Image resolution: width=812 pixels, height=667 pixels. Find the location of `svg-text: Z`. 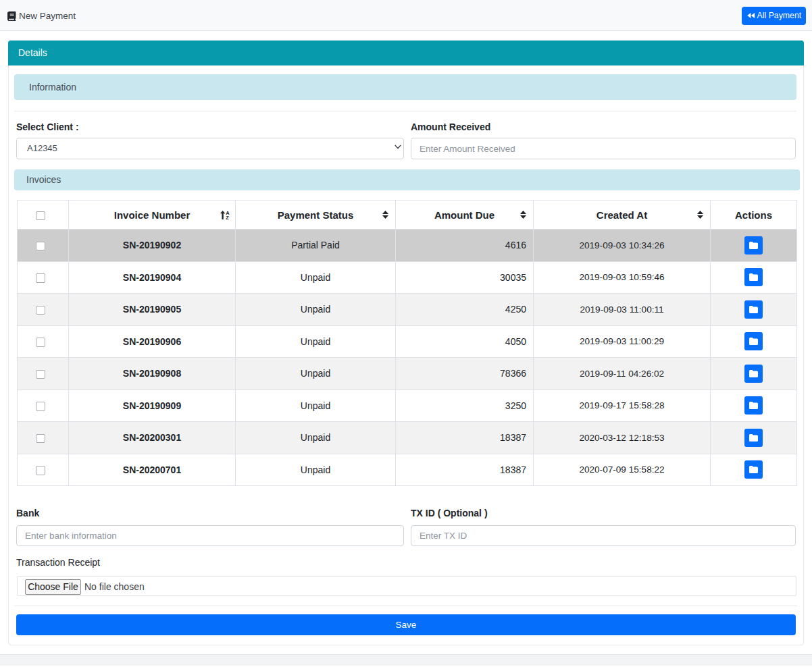

svg-text: Z is located at coordinates (227, 217).